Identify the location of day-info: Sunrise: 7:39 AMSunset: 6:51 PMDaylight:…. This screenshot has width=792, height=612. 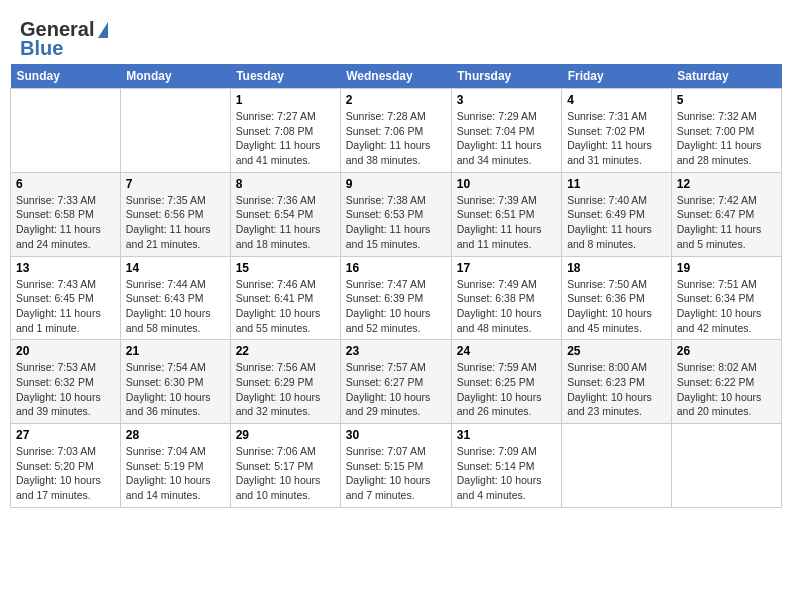
(506, 222).